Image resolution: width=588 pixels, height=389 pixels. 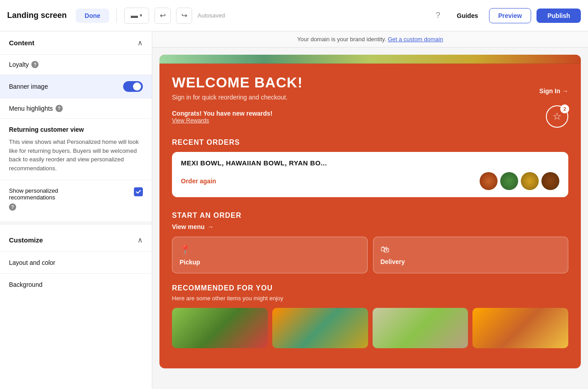 I want to click on badge-count: 2, so click(x=565, y=109).